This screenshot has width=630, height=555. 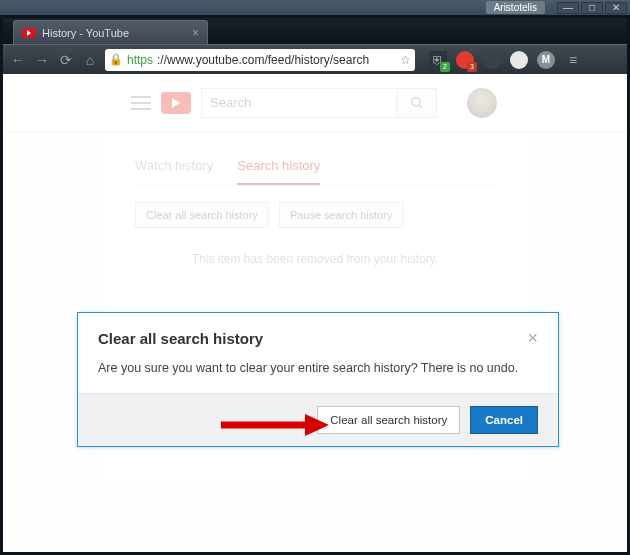 What do you see at coordinates (472, 67) in the screenshot?
I see `extension-badge: 3` at bounding box center [472, 67].